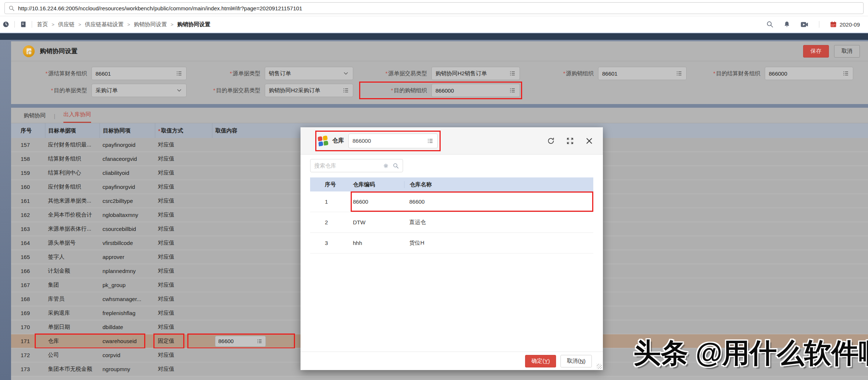 The height and width of the screenshot is (380, 868). Describe the element at coordinates (127, 243) in the screenshot. I see `cell-target-field: vfirstbillcode` at that location.